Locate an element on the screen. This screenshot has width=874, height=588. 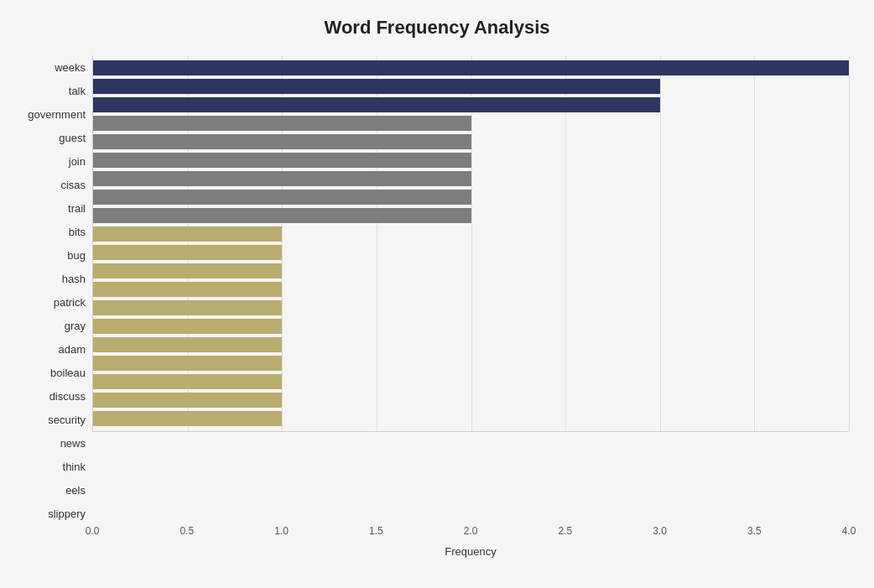
y-label: talk is located at coordinates (77, 91).